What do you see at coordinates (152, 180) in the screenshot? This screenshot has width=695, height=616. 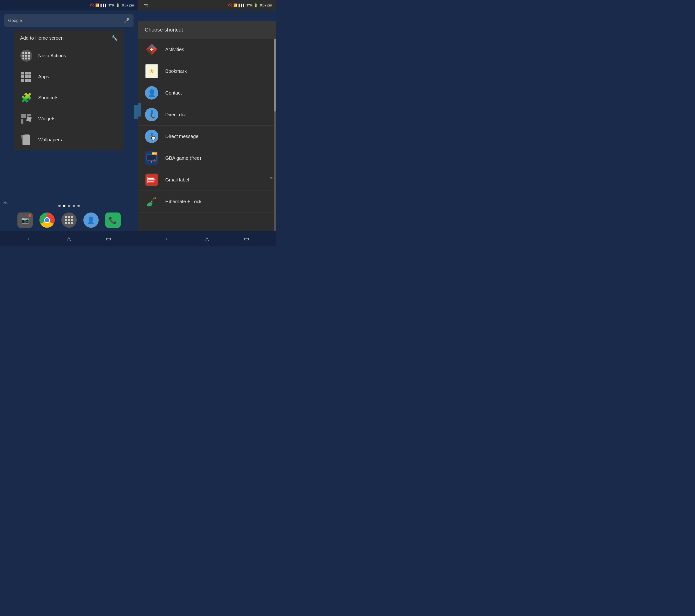 I see `gmail-app-icon` at bounding box center [152, 180].